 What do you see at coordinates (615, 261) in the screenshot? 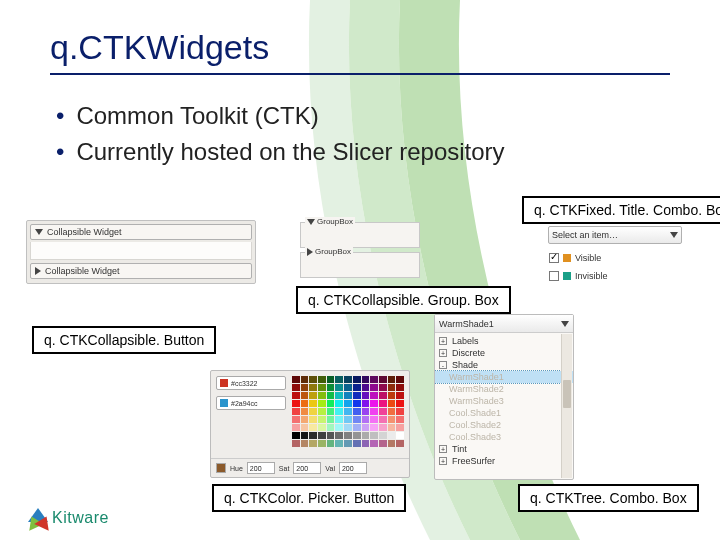
I see `widget-fixed-title-combo: Select an item… Visible Invisible` at bounding box center [615, 261].